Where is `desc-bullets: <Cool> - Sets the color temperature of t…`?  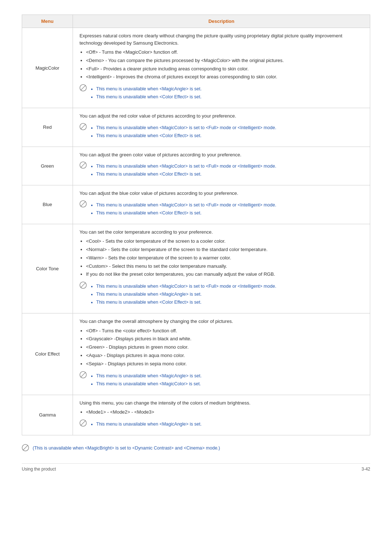
desc-bullets: <Cool> - Sets the color temperature of t… is located at coordinates (225, 258).